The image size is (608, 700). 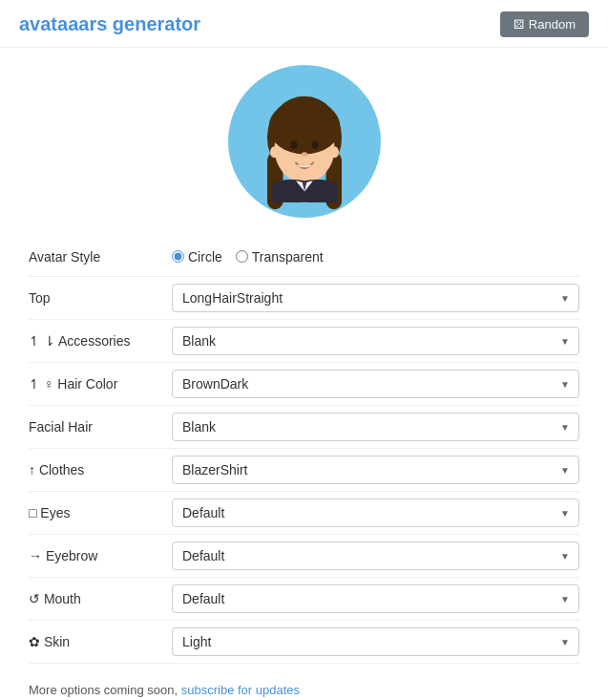 I want to click on avatar-style-circle-option: Circle, so click(x=197, y=257).